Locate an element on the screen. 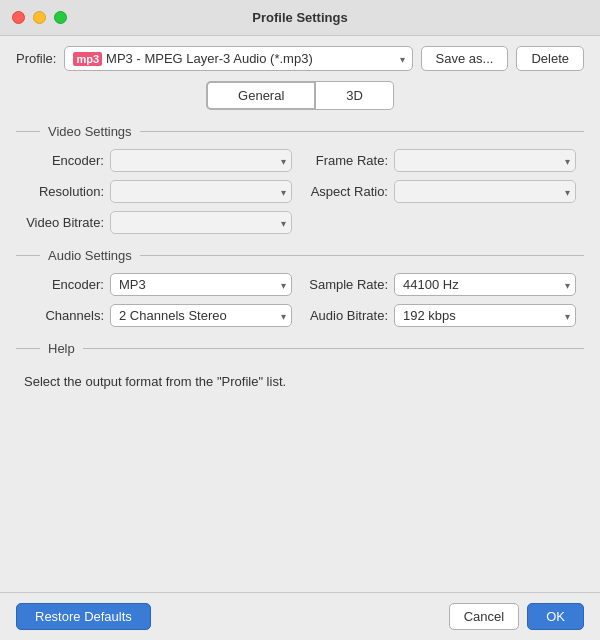 This screenshot has height=640, width=600. audio-encoder-select: MP3 is located at coordinates (201, 284).